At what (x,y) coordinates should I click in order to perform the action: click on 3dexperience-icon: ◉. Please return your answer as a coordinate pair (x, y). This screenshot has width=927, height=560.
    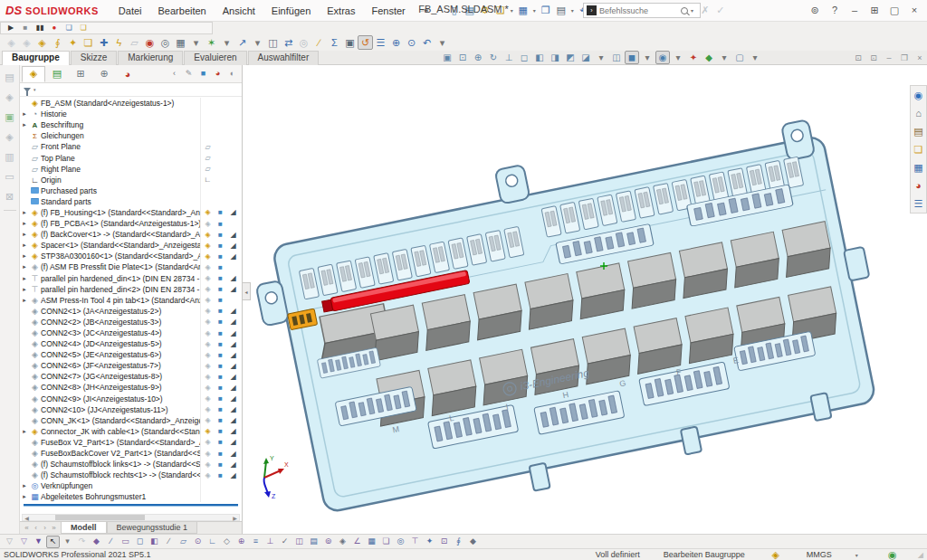
    Looking at the image, I should click on (918, 95).